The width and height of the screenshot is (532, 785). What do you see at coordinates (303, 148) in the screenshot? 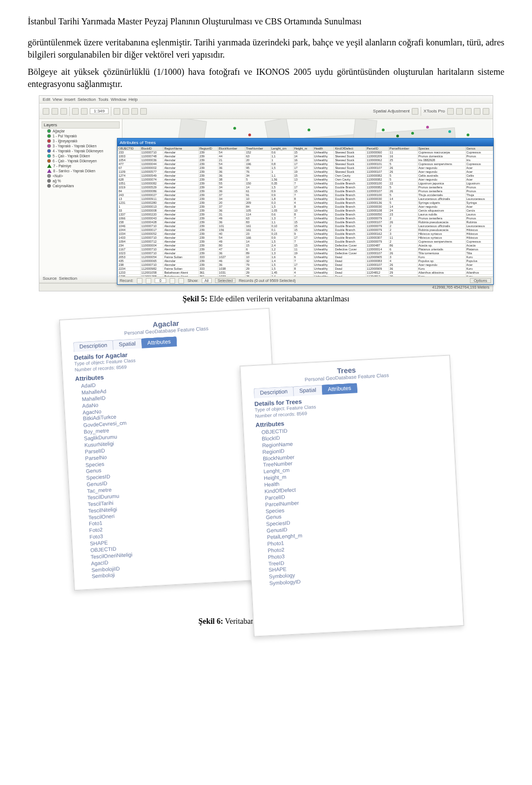
I see `column-header: Height_m` at bounding box center [303, 148].